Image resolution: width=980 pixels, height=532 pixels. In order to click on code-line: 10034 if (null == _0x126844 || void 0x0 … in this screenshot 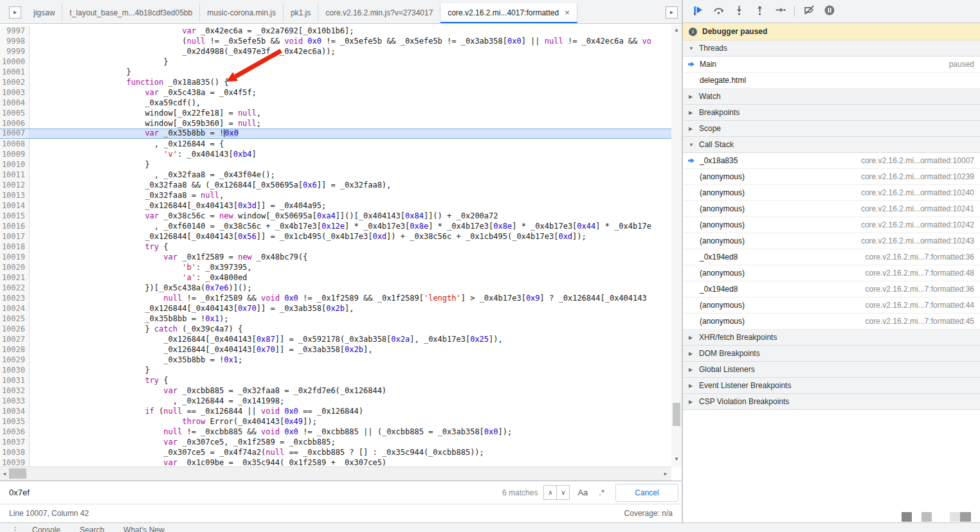, I will do `click(336, 411)`.